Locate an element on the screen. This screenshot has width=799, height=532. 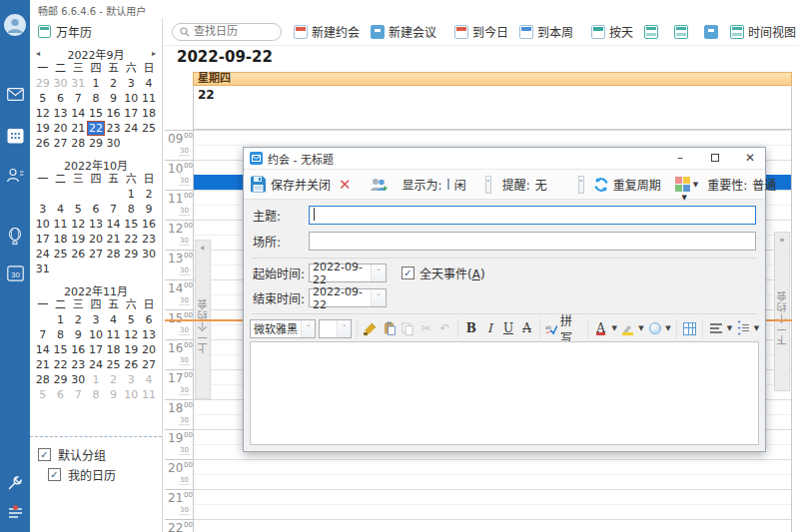
underline-button: U is located at coordinates (508, 329).